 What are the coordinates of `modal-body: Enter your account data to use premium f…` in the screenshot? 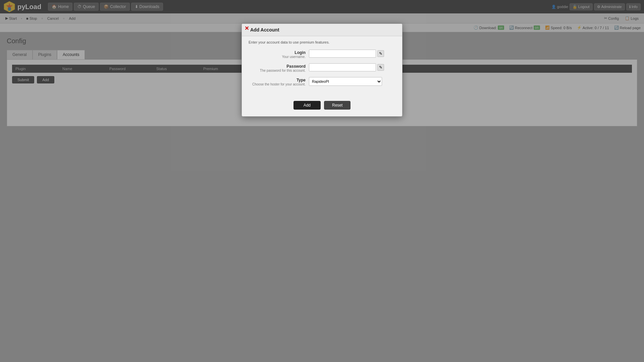 It's located at (322, 67).